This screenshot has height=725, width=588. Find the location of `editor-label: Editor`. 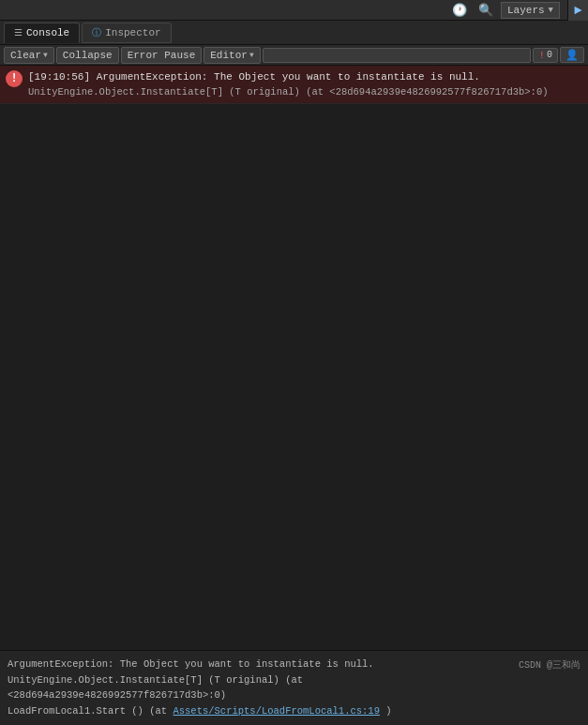

editor-label: Editor is located at coordinates (229, 55).